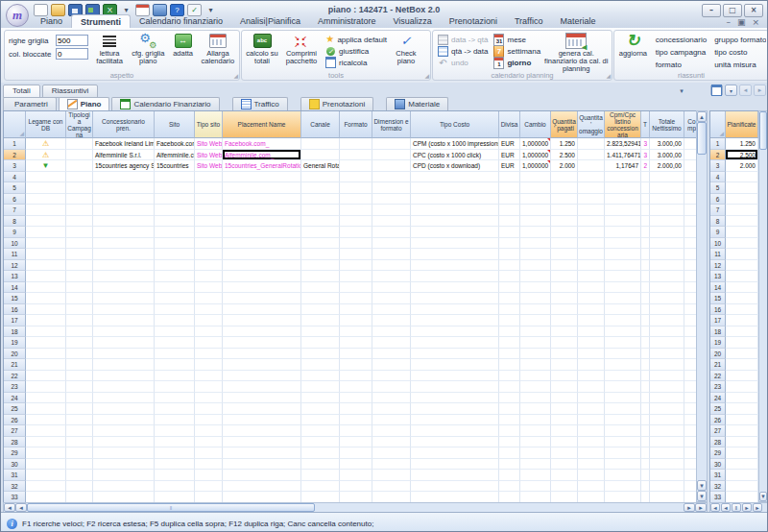 This screenshot has width=768, height=532. Describe the element at coordinates (591, 288) in the screenshot. I see `cell-qomaggio-r14` at that location.